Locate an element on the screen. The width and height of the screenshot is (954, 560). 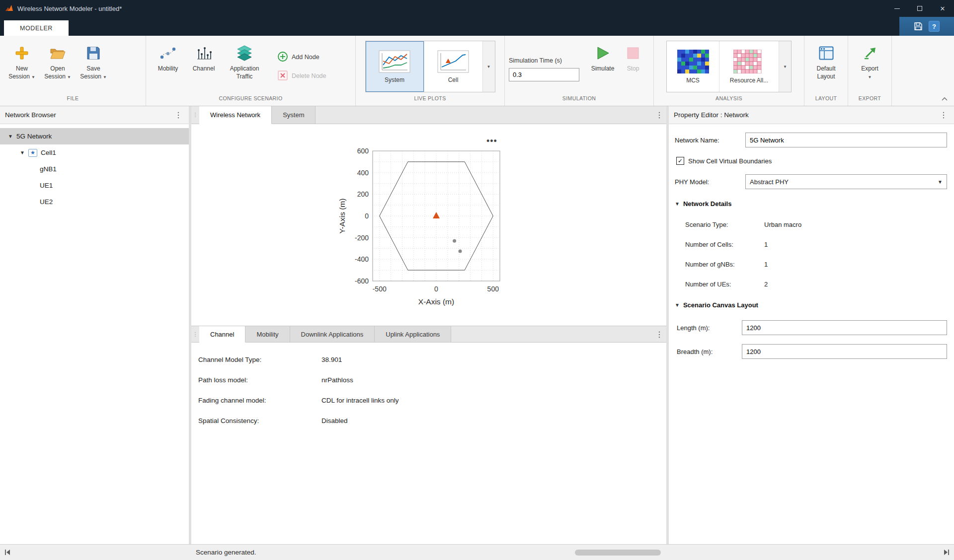
property-value: CDL for intracell links only is located at coordinates (360, 400).